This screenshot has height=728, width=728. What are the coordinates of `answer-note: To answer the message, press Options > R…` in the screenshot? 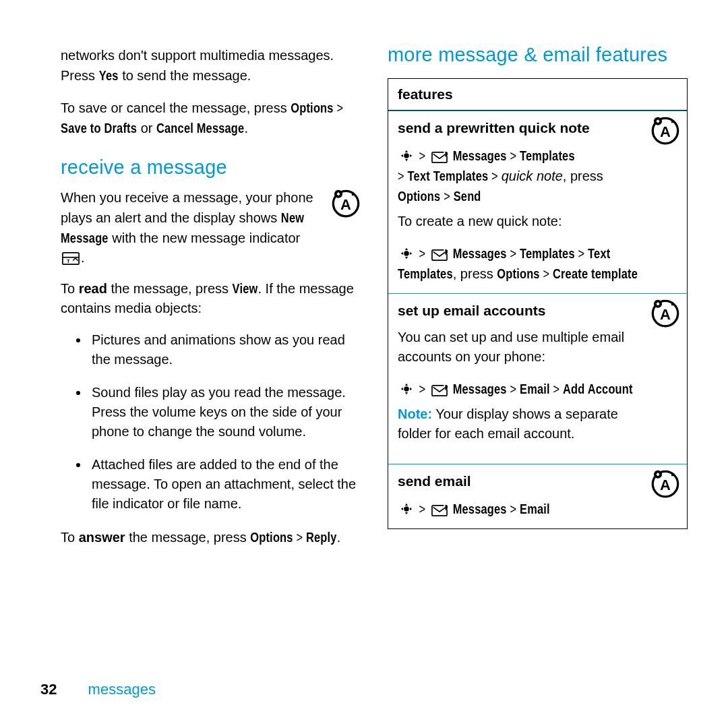 It's located at (210, 537).